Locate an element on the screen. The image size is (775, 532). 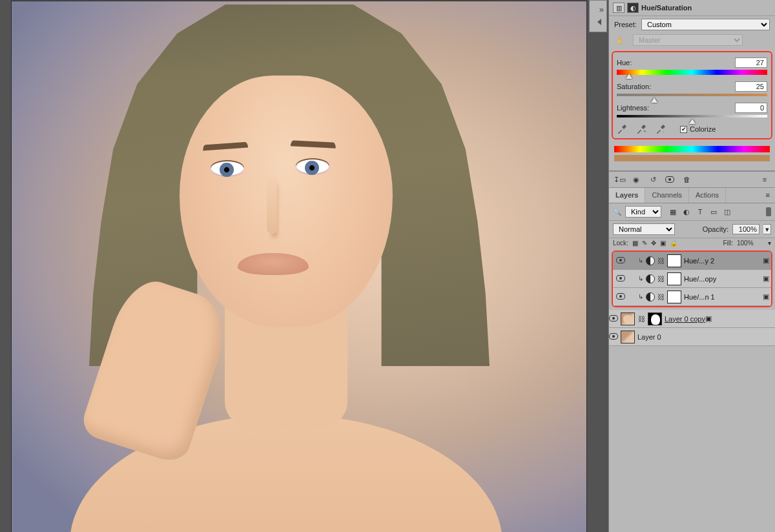
hue-slider is located at coordinates (692, 72).